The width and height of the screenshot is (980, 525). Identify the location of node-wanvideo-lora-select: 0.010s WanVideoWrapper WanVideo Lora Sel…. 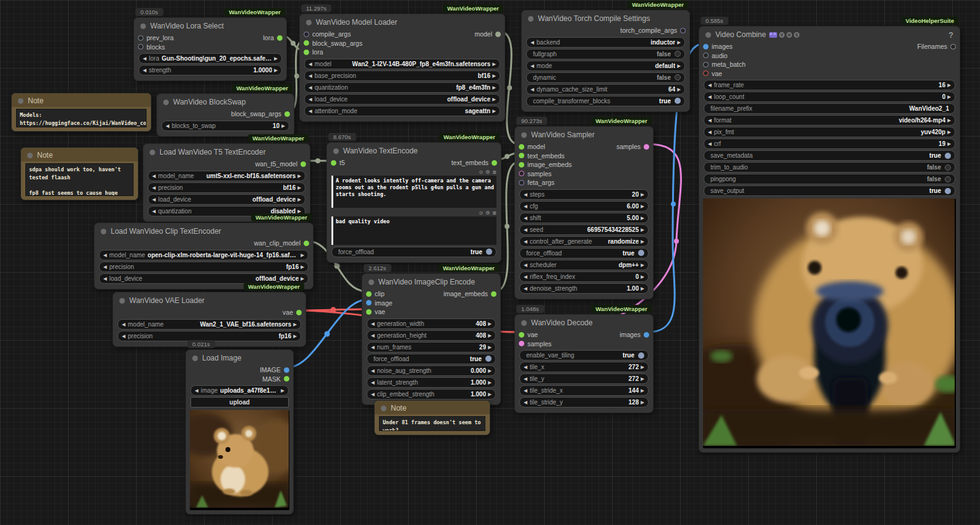
(210, 49).